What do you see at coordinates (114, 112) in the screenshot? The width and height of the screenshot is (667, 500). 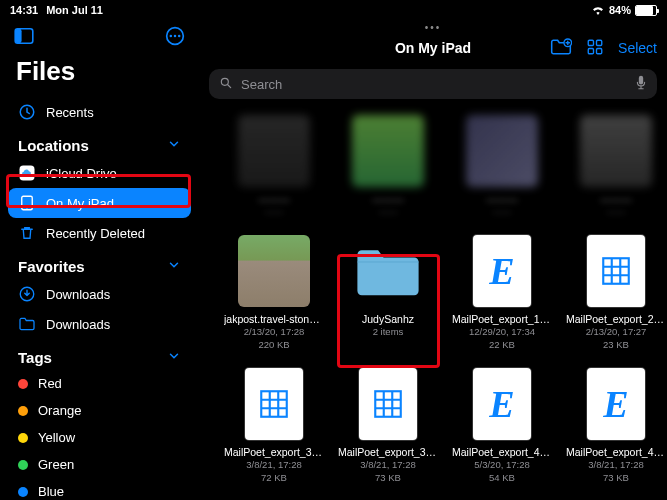 I see `sidebar-item-label: Recents` at bounding box center [114, 112].